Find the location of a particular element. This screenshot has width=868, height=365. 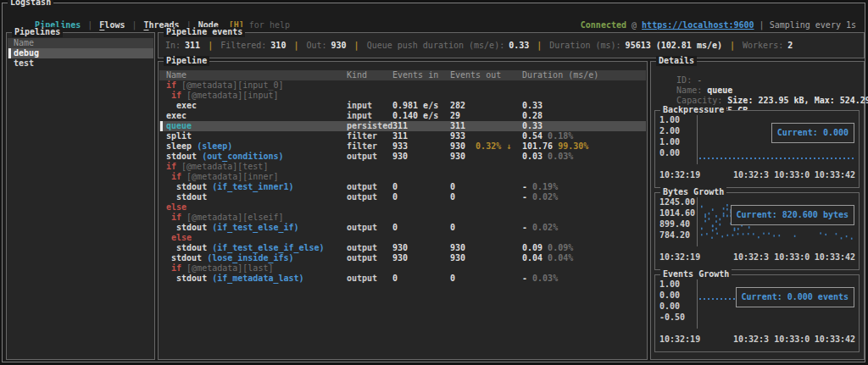

y-axis-line is located at coordinates (697, 304).